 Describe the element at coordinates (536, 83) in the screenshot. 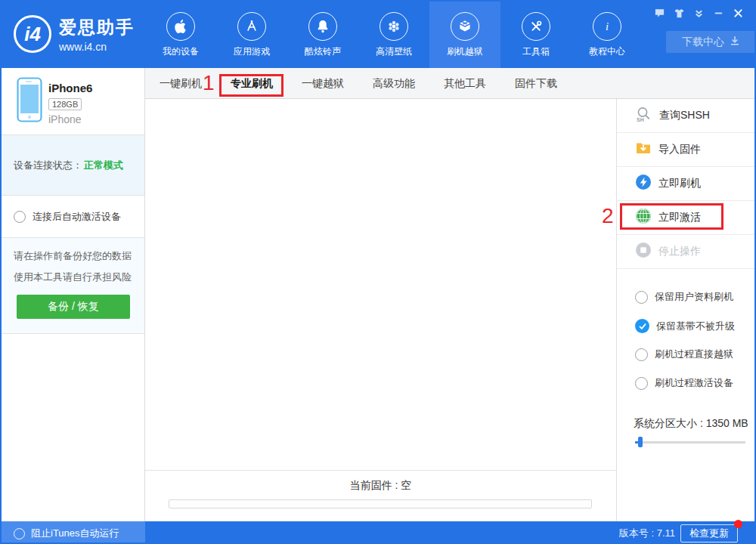

I see `tab-firmware-download: 固件下载` at that location.